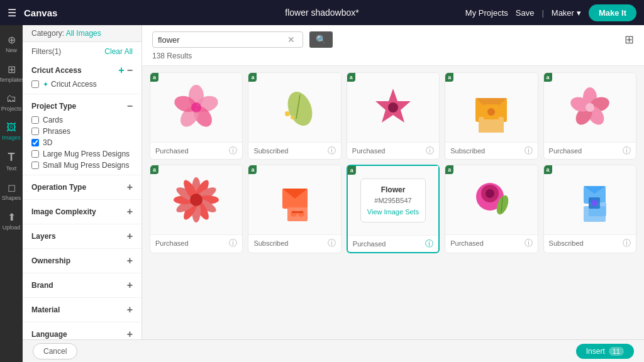 This screenshot has height=362, width=644. I want to click on brand-expand-icon: +, so click(130, 285).